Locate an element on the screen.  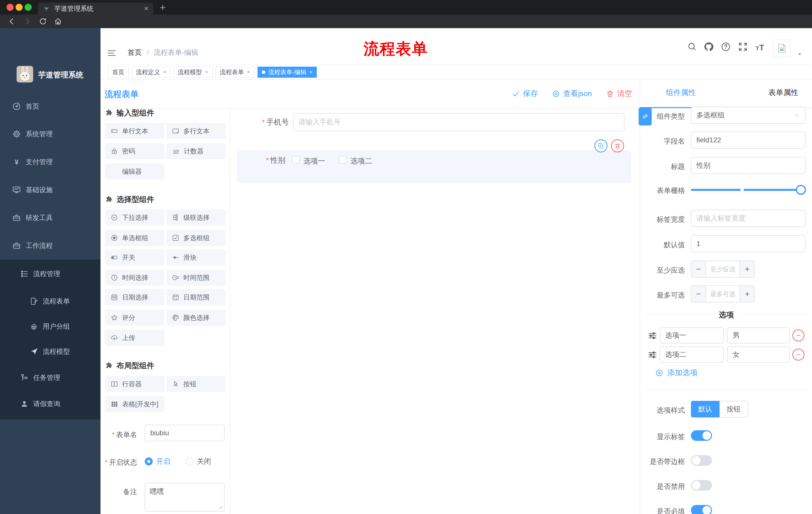
forward-icon is located at coordinates (28, 22).